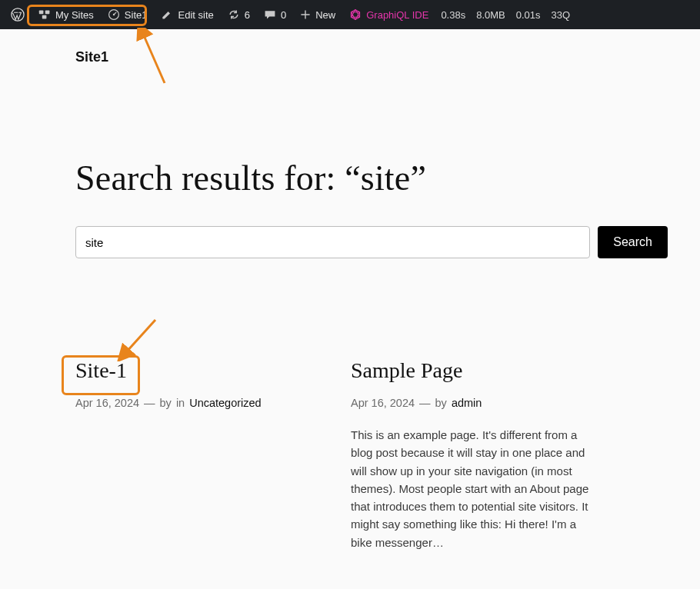 The image size is (700, 589). Describe the element at coordinates (66, 15) in the screenshot. I see `my-sites-link: My Sites` at that location.